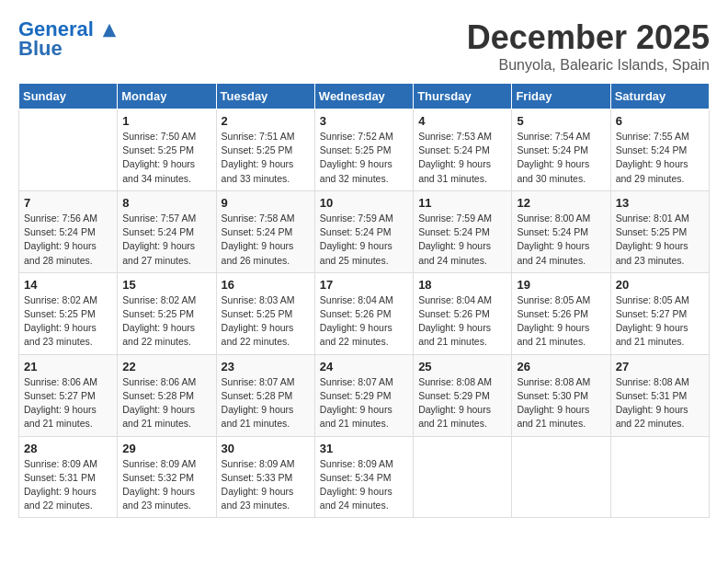 This screenshot has height=563, width=728. Describe the element at coordinates (68, 97) in the screenshot. I see `weekday-header: Sunday` at that location.